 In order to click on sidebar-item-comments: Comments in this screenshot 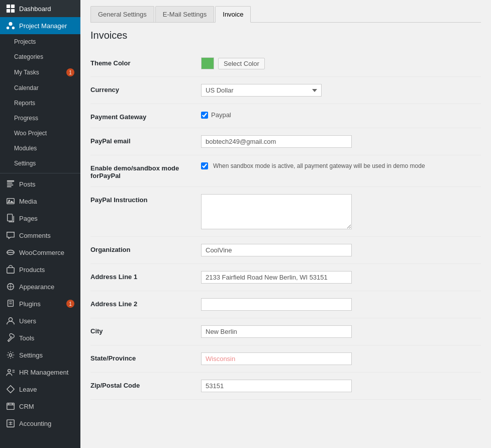, I will do `click(40, 235)`.